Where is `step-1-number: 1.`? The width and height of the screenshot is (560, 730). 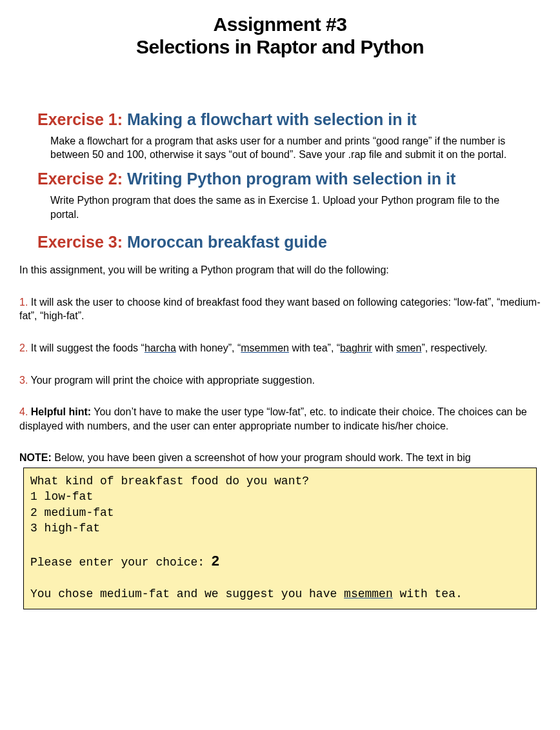 step-1-number: 1. is located at coordinates (23, 302).